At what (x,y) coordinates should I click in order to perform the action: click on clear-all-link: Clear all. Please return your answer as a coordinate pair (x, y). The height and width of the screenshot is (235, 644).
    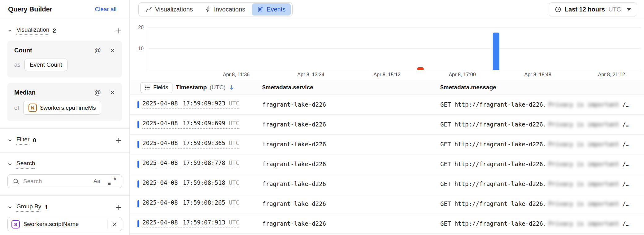
    Looking at the image, I should click on (106, 9).